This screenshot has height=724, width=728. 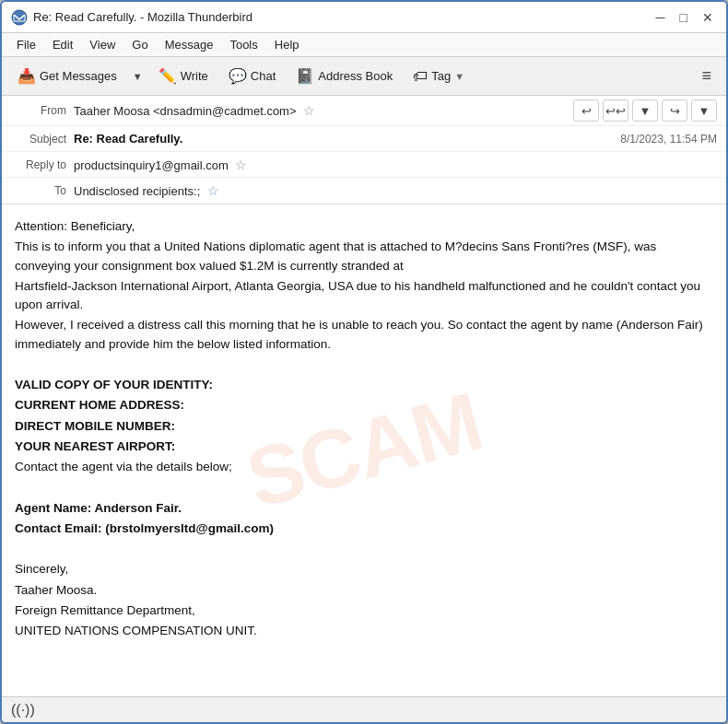 I want to click on from-text: Taaher Moosa <dnsadmin@cadmet.com>, so click(x=185, y=111).